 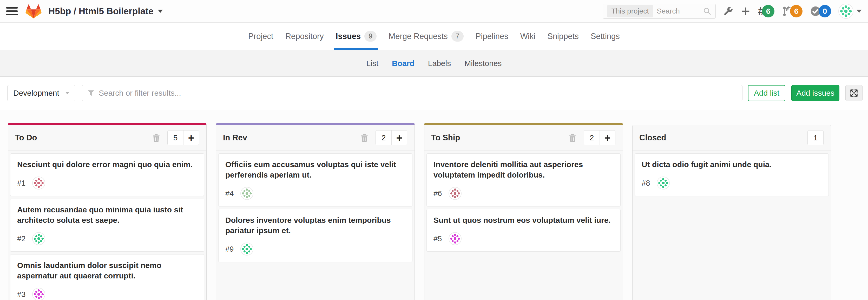 I want to click on project-switcher-caret-icon, so click(x=160, y=11).